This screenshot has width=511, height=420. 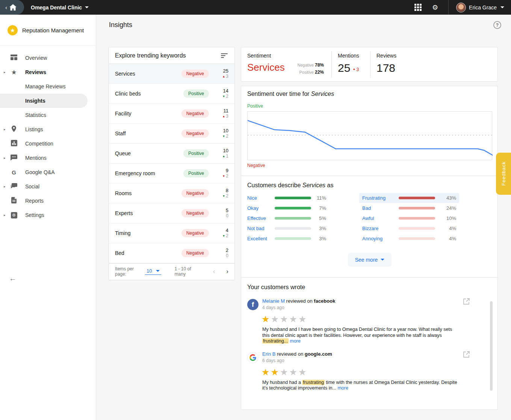 I want to click on home-button: ‹, so click(x=12, y=8).